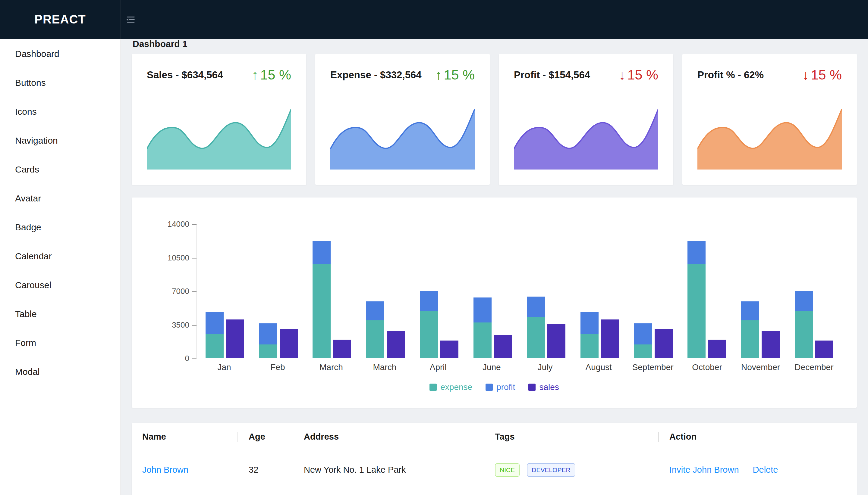  What do you see at coordinates (165, 470) in the screenshot?
I see `row-name-link: John Brown` at bounding box center [165, 470].